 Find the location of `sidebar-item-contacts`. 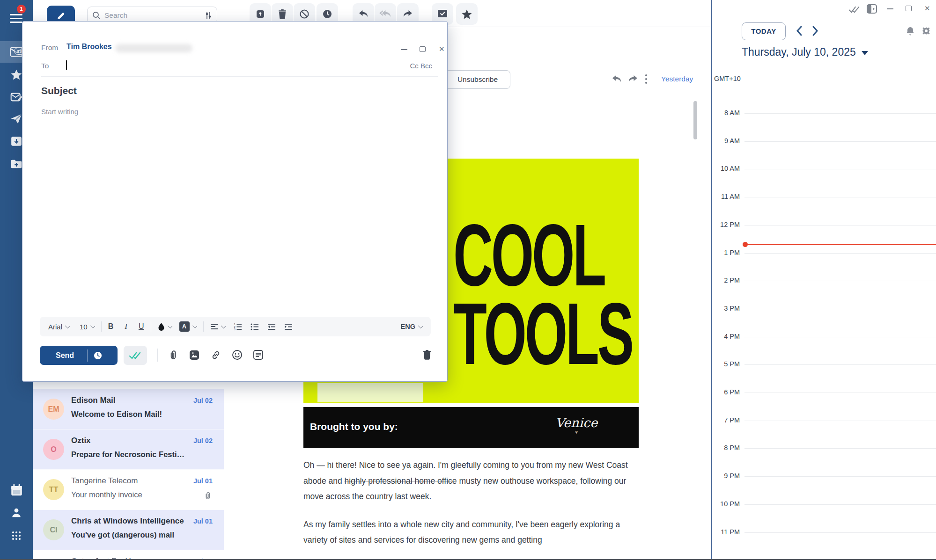

sidebar-item-contacts is located at coordinates (16, 512).